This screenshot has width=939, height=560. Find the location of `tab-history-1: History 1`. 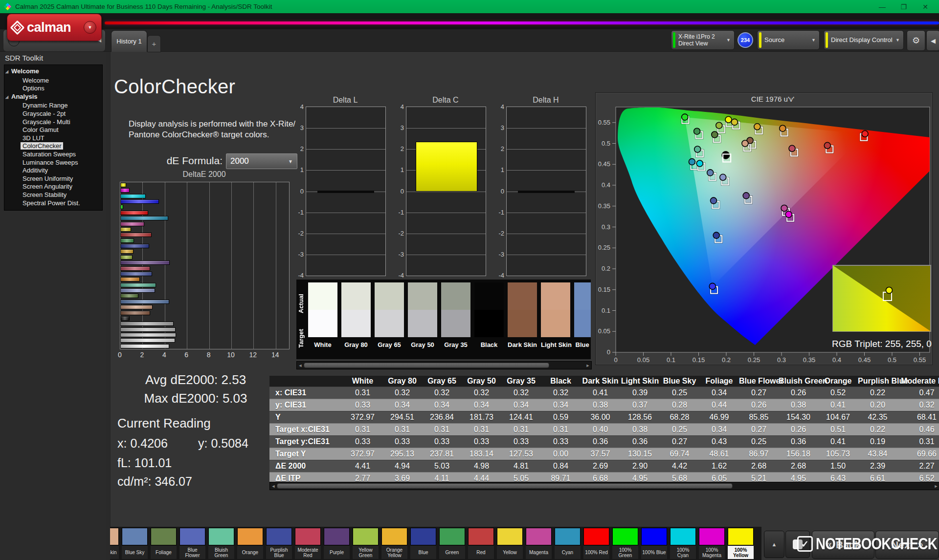

tab-history-1: History 1 is located at coordinates (129, 41).